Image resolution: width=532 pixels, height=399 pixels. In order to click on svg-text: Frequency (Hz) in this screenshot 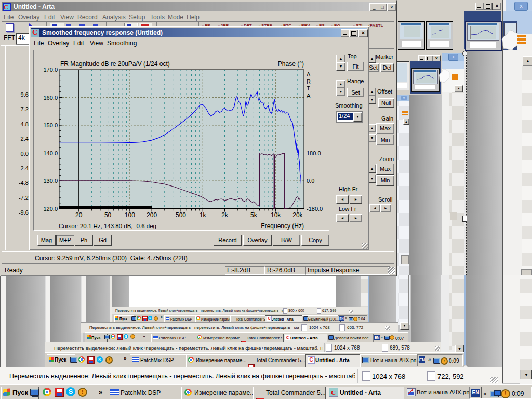, I will do `click(283, 226)`.